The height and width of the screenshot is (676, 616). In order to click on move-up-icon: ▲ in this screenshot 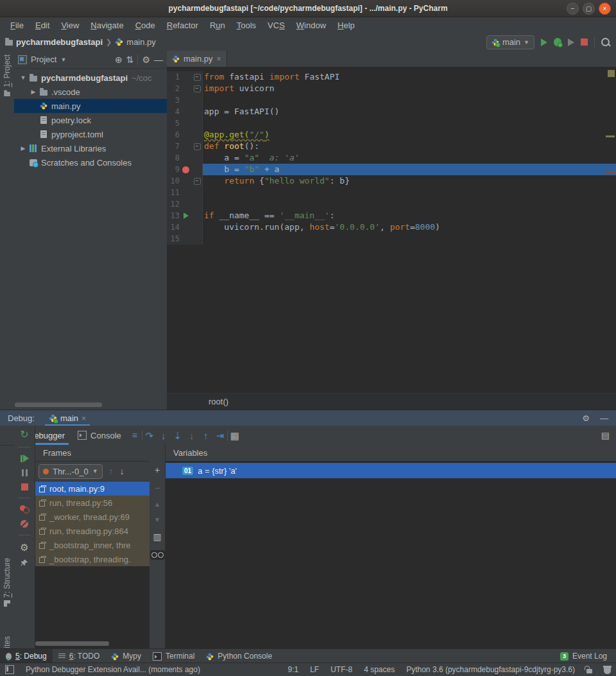, I will do `click(157, 505)`.